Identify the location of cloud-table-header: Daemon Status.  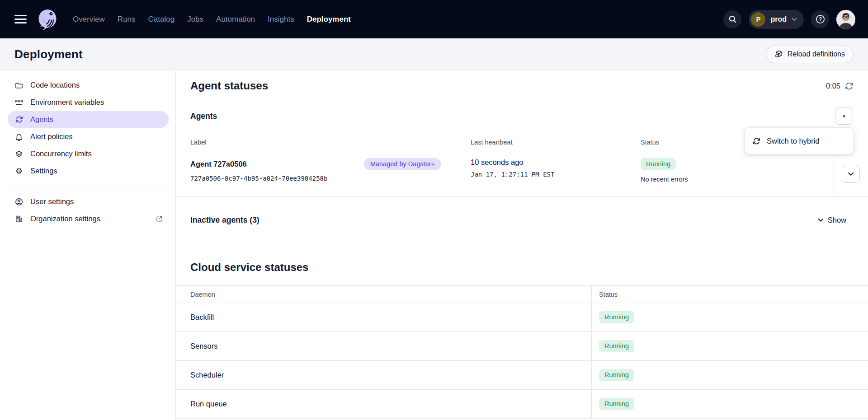
(522, 294).